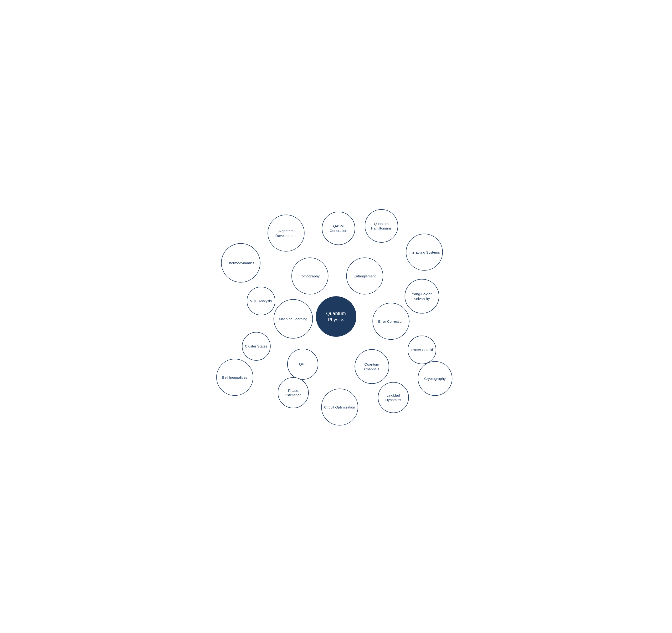  I want to click on bubble-trotter-suzuki: Trotter-Suzuki, so click(422, 350).